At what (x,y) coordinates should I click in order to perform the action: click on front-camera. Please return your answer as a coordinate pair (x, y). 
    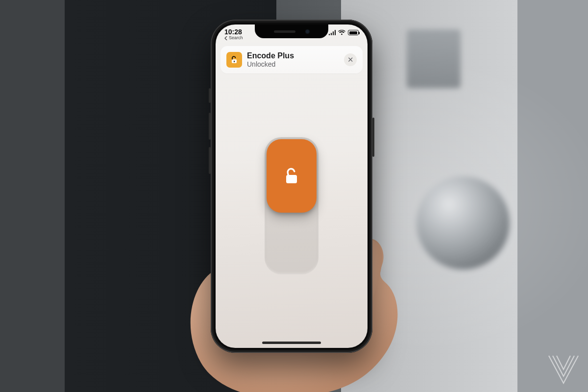
    Looking at the image, I should click on (308, 31).